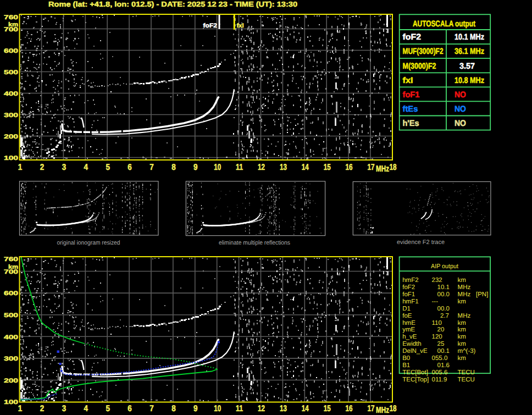  What do you see at coordinates (445, 267) in the screenshot?
I see `svg-text: AIP output` at bounding box center [445, 267].